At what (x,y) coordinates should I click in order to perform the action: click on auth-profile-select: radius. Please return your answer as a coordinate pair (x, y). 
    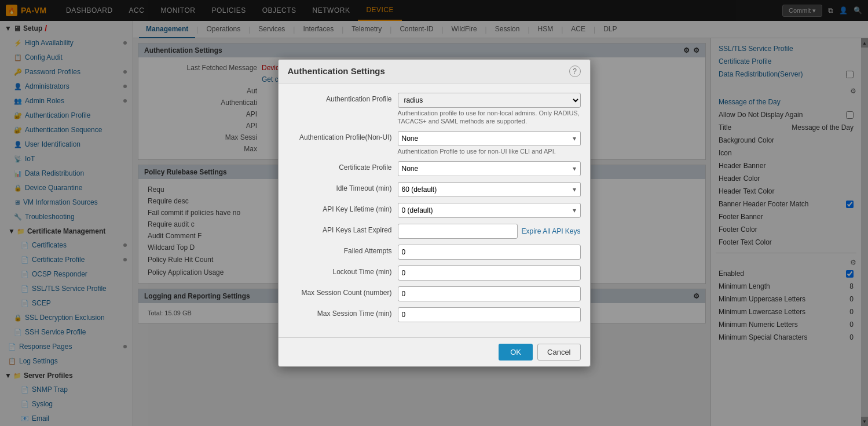
    Looking at the image, I should click on (489, 100).